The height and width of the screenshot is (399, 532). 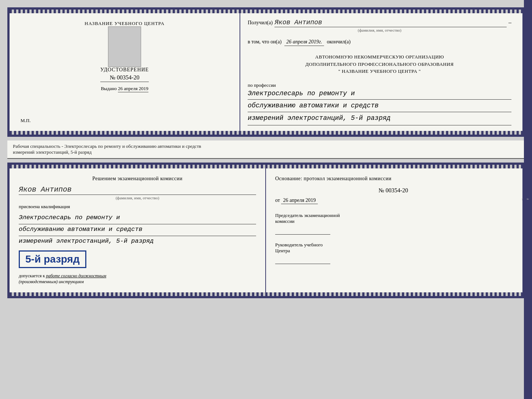 What do you see at coordinates (393, 221) in the screenshot?
I see `chairman-label2: комиссии` at bounding box center [393, 221].